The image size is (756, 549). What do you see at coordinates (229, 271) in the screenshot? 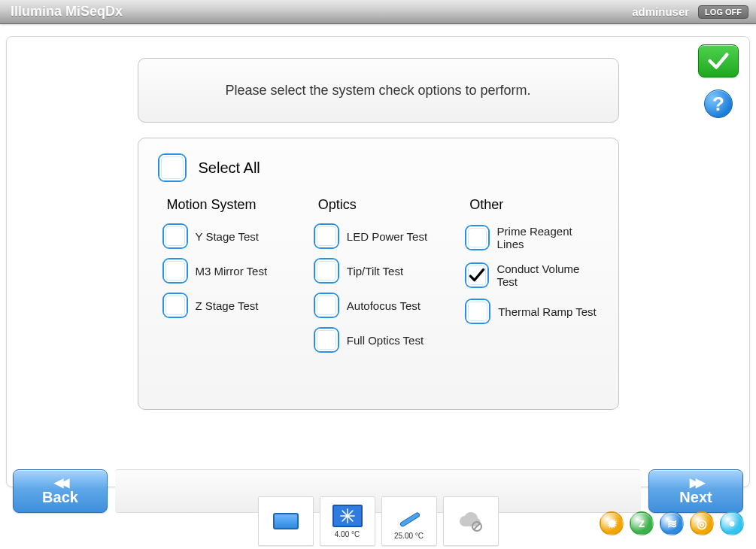
I see `check-row: M3 Mirror Test` at bounding box center [229, 271].